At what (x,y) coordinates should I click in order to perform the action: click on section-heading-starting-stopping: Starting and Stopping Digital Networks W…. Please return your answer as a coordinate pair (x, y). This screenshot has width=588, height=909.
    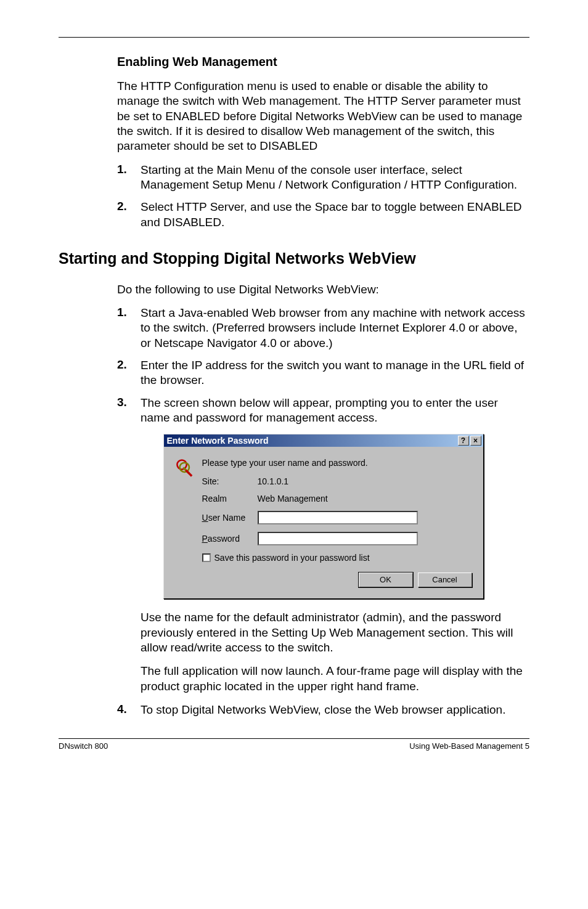
    Looking at the image, I should click on (294, 259).